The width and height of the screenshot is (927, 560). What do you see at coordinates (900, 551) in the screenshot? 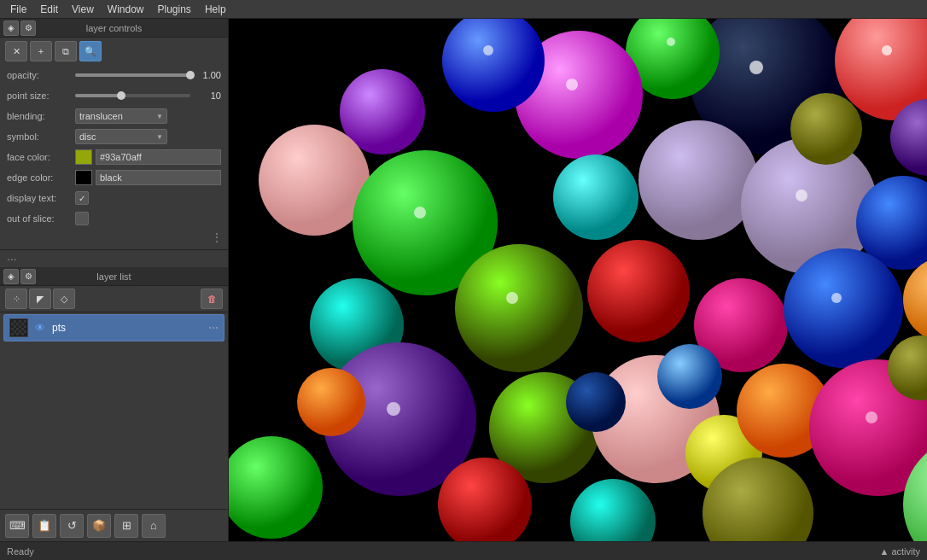
I see `activity-button: ▲ activity` at bounding box center [900, 551].